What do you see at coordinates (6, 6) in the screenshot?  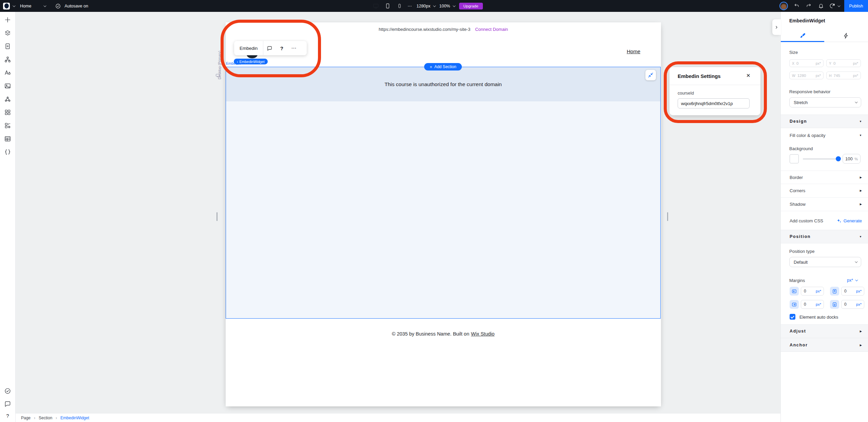 I see `wix-studio-logo` at bounding box center [6, 6].